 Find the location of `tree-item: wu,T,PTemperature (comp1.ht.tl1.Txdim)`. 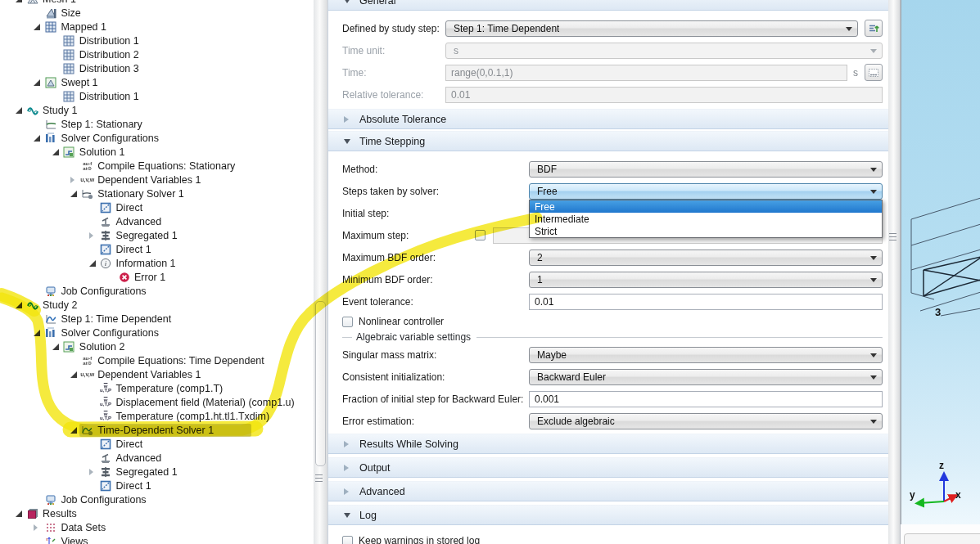

tree-item: wu,T,PTemperature (comp1.ht.tl1.Txdim) is located at coordinates (157, 417).